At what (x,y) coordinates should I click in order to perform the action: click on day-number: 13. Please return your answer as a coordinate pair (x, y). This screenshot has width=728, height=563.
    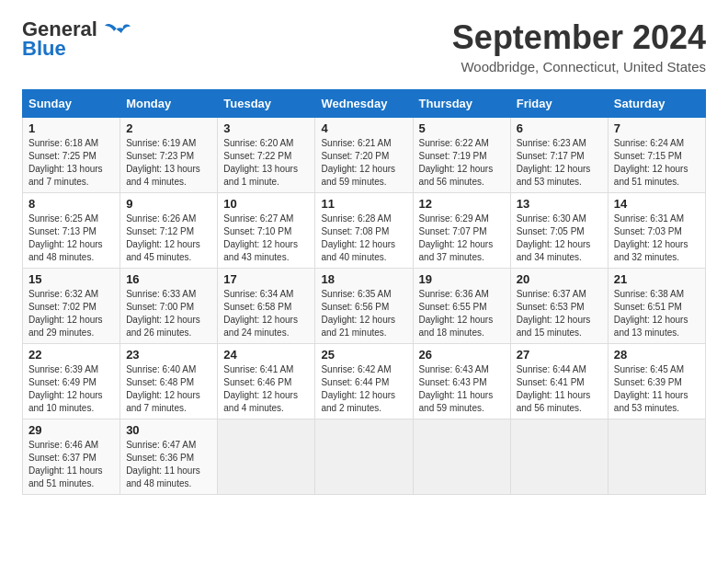
    Looking at the image, I should click on (559, 204).